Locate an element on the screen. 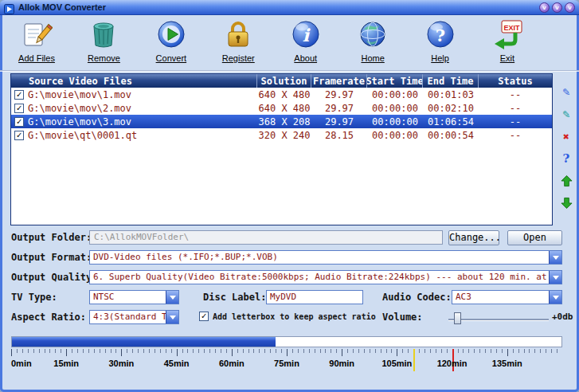 The height and width of the screenshot is (392, 579). home-label: Home is located at coordinates (373, 58).